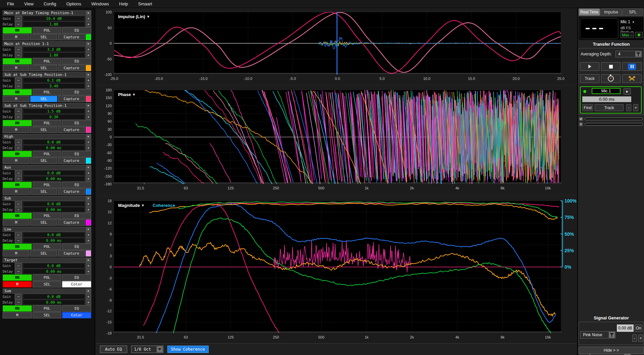 The width and height of the screenshot is (644, 355). Describe the element at coordinates (113, 349) in the screenshot. I see `auto-eq-button: Auto EQ` at that location.